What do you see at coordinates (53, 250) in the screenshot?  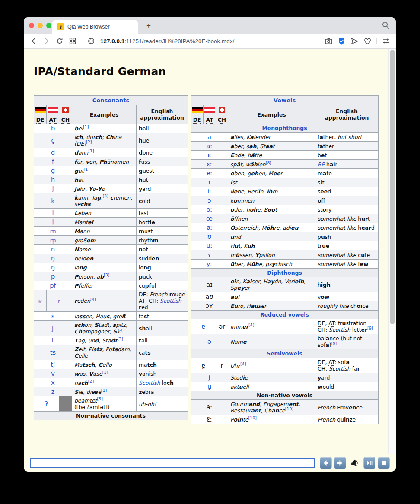 I see `ipa-symbol: n` at bounding box center [53, 250].